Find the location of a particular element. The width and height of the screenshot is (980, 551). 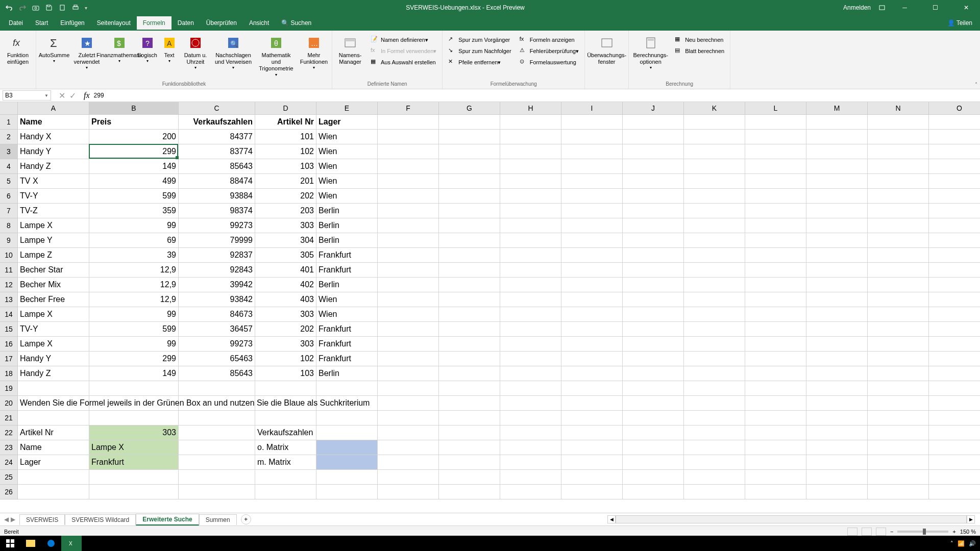

page-break-button is located at coordinates (881, 532).